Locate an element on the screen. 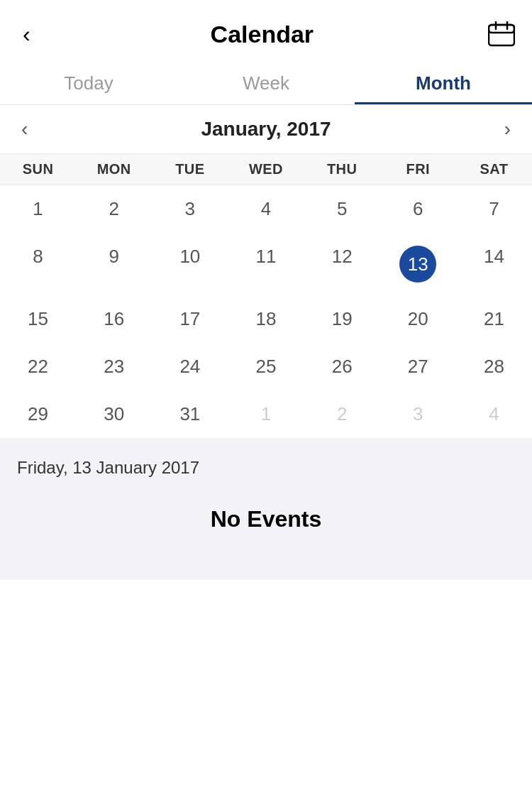 The width and height of the screenshot is (532, 805). day-number: 22 is located at coordinates (38, 366).